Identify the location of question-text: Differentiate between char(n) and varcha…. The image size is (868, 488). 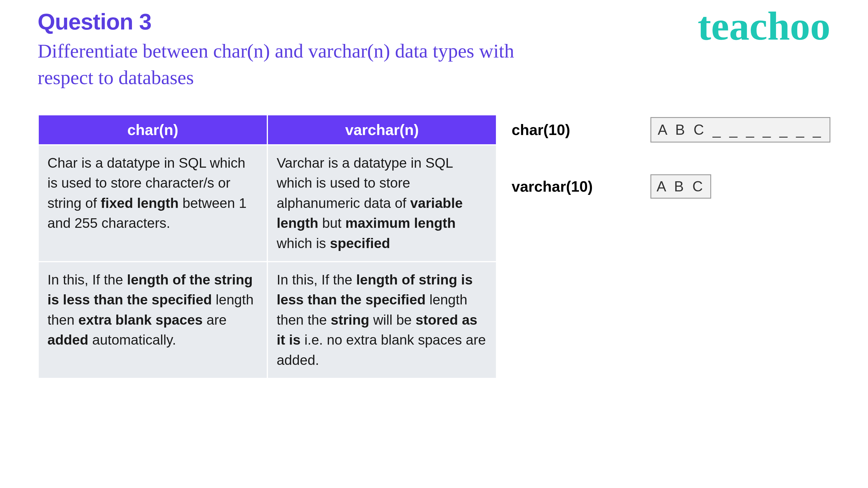
(284, 64).